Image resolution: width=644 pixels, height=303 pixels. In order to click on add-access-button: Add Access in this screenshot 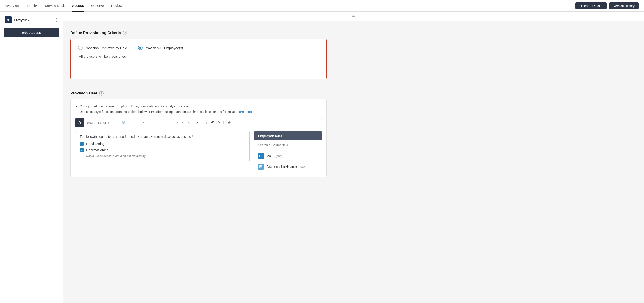, I will do `click(32, 32)`.